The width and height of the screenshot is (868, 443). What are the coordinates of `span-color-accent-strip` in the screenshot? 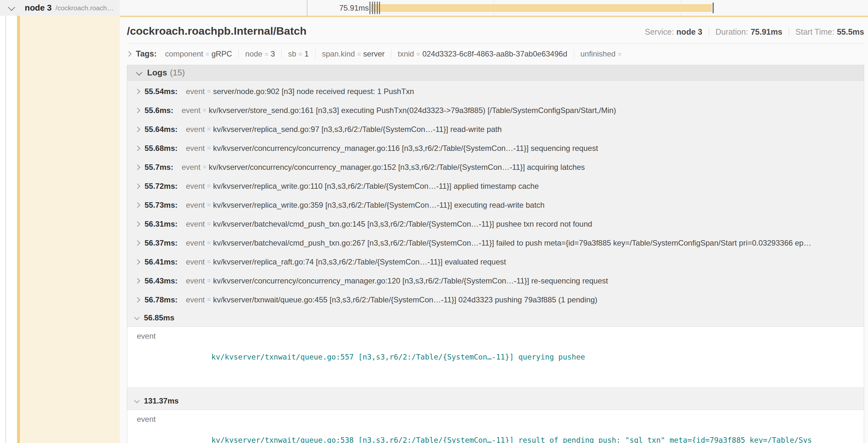 It's located at (19, 222).